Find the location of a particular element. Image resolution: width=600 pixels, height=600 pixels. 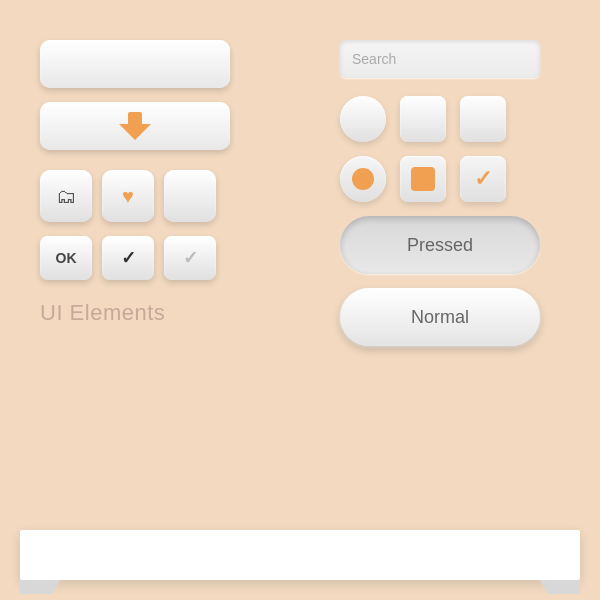

icon-buttons-row: 🗂 ♥ is located at coordinates (160, 196).